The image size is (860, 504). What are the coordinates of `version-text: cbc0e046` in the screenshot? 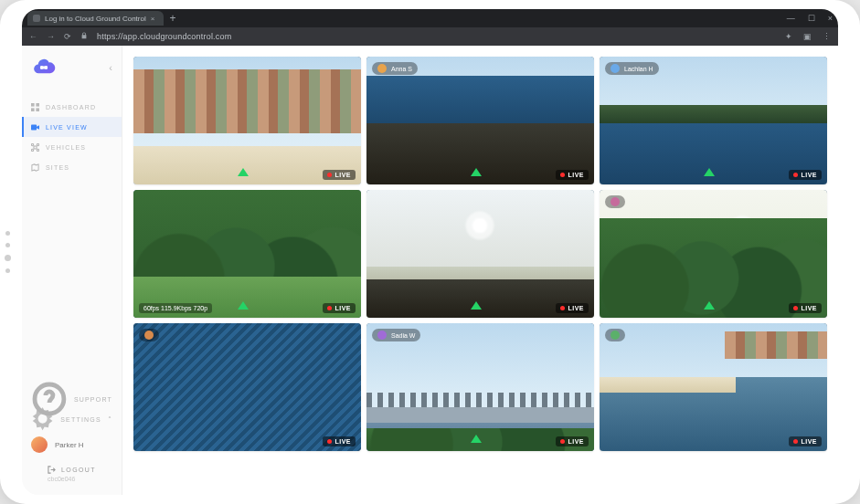 It's located at (71, 482).